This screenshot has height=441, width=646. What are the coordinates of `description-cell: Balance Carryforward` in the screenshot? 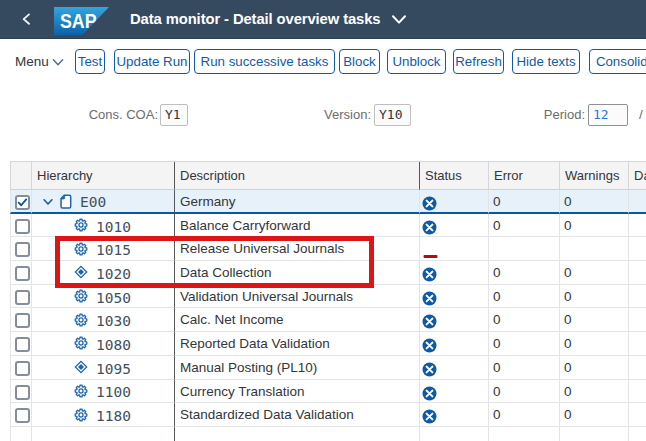 It's located at (298, 226).